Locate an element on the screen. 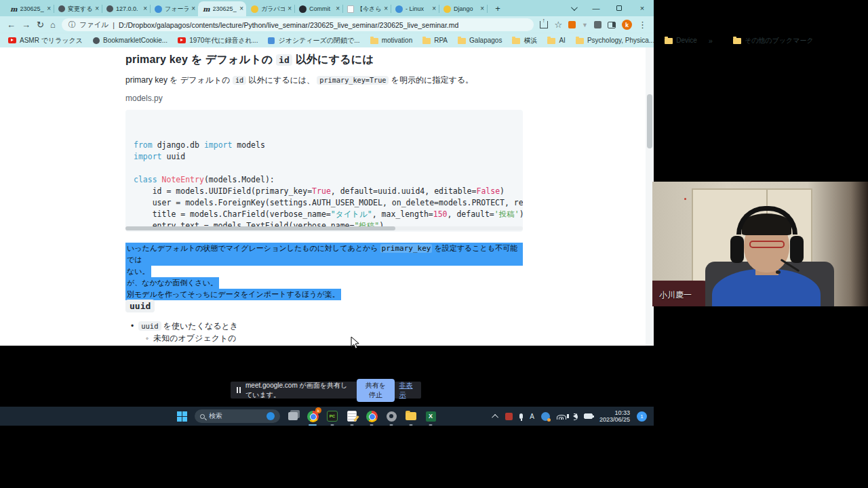 Image resolution: width=868 pixels, height=488 pixels. back-button: ← is located at coordinates (11, 24).